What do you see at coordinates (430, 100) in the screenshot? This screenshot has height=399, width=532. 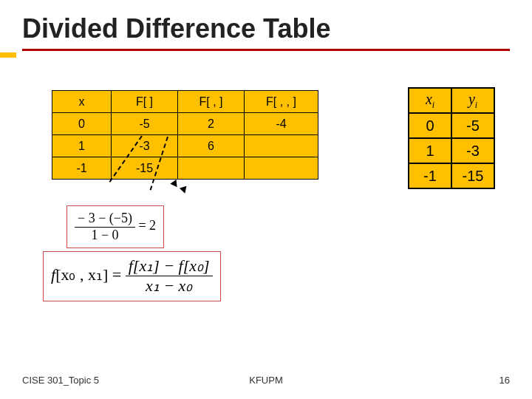 I see `col-header: xi` at bounding box center [430, 100].